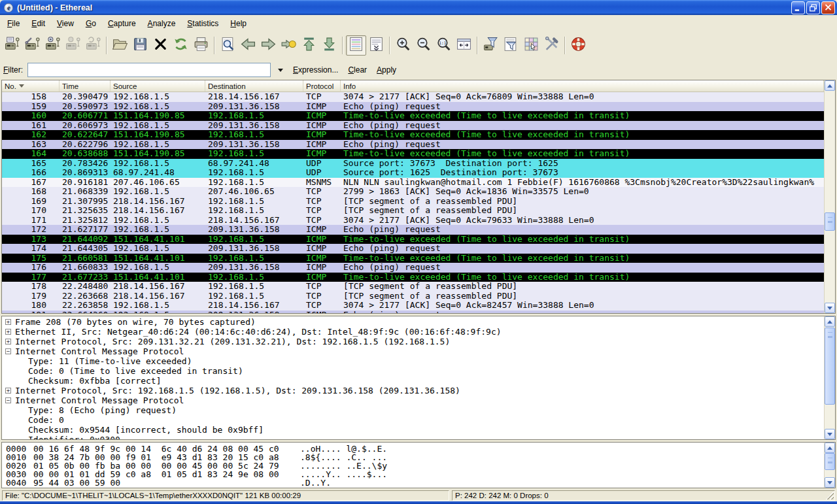 Image resolution: width=837 pixels, height=504 pixels. I want to click on packet-row-176: 17621.660833192.168.1.5209.131.36.158ICM…, so click(413, 268).